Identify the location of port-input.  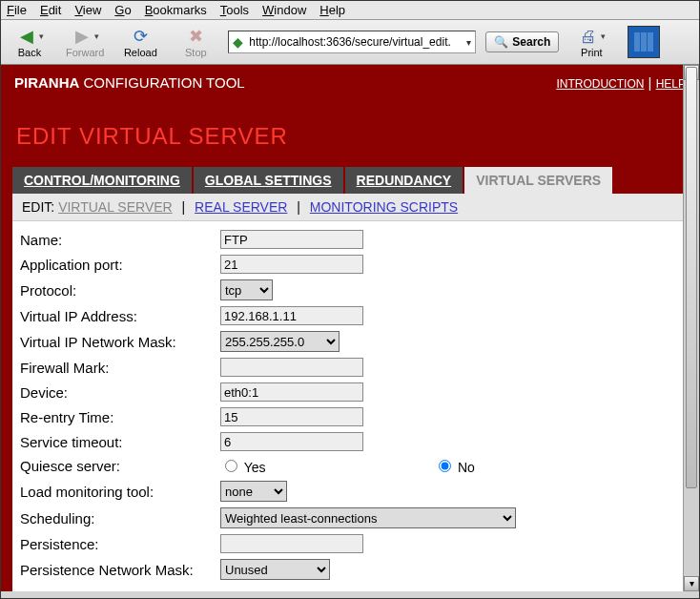
(292, 264).